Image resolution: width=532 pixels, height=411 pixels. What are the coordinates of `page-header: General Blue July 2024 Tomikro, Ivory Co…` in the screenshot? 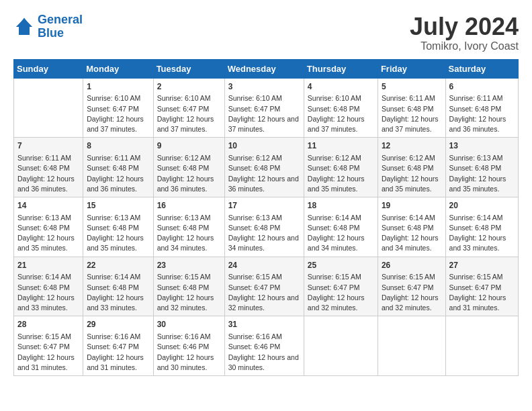 It's located at (266, 33).